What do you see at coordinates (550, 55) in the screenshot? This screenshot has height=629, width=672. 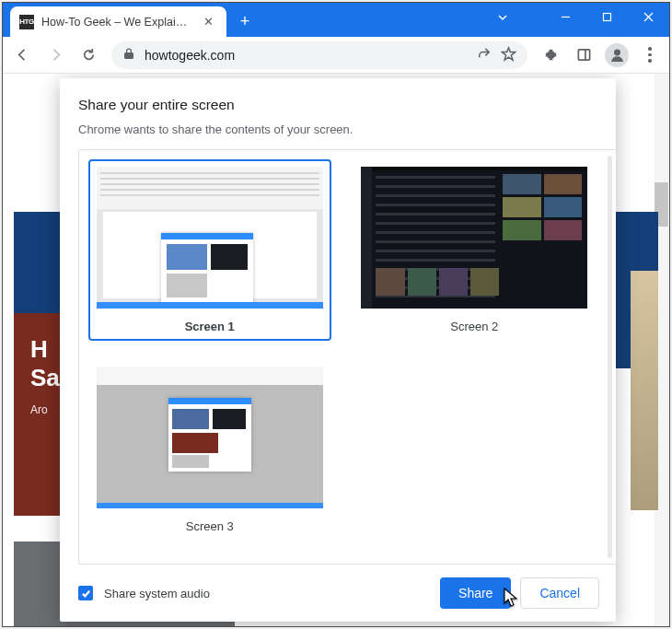 I see `extensions-icon` at bounding box center [550, 55].